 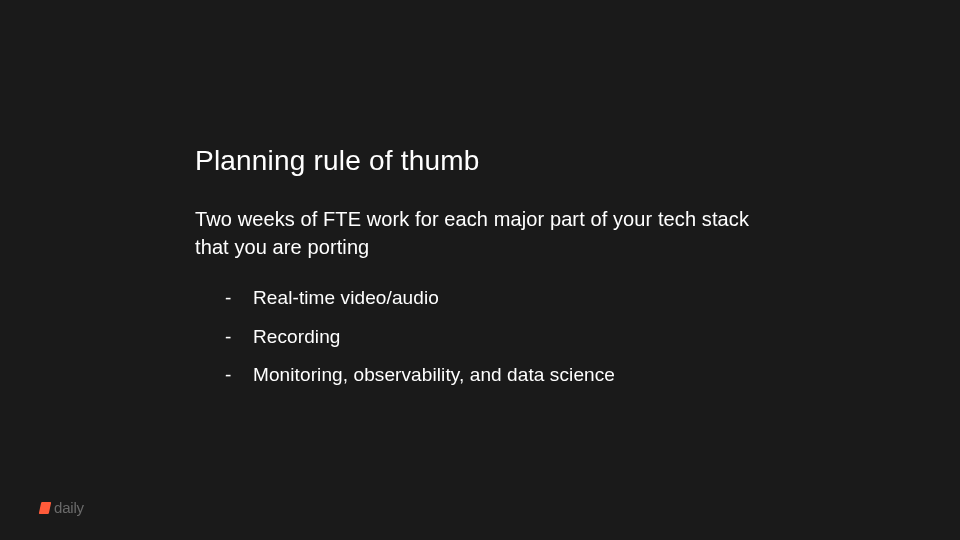 I want to click on slide-title: Planning rule of thumb, so click(x=482, y=161).